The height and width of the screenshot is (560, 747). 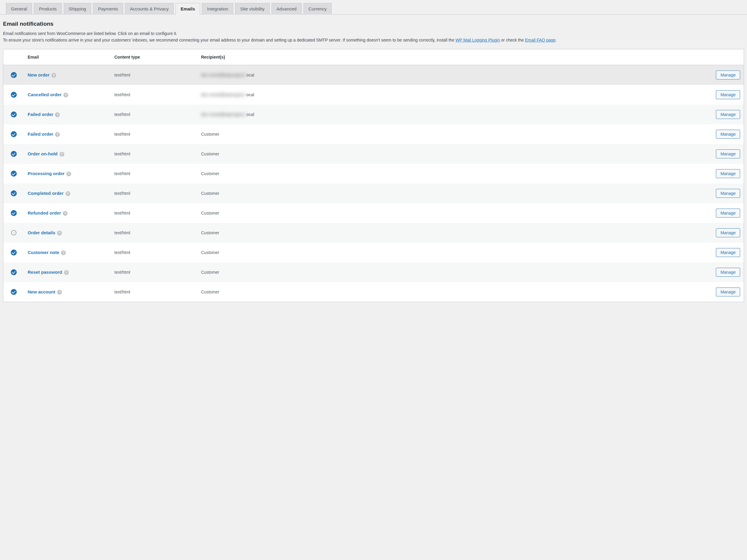 I want to click on email-name-cell: Reset password?, so click(x=68, y=272).